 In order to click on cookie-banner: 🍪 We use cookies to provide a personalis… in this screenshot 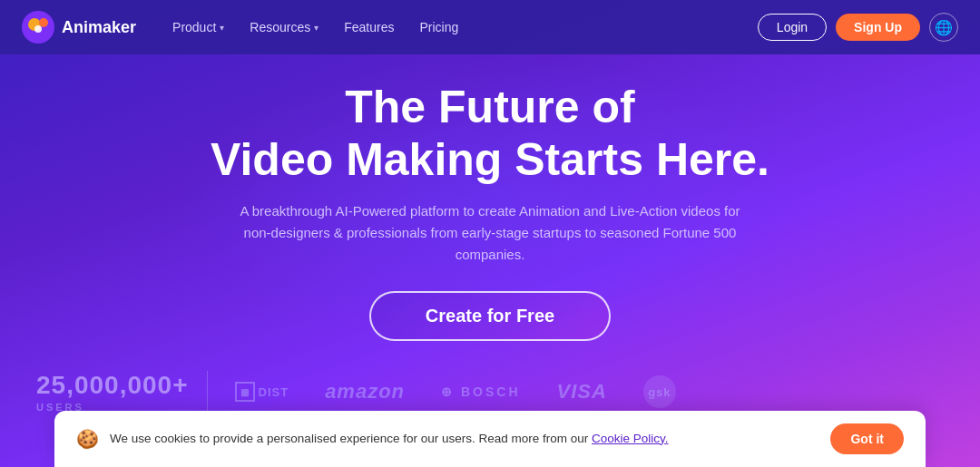, I will do `click(490, 439)`.